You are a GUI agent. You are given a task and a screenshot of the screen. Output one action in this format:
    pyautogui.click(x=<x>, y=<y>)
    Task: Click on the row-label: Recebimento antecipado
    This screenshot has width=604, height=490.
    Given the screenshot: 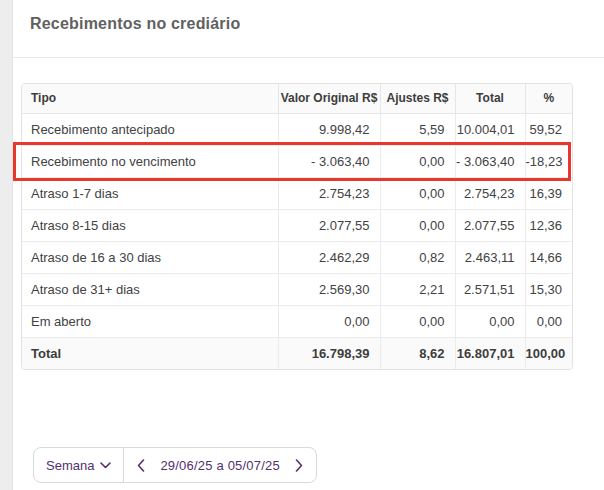 What is the action you would take?
    pyautogui.click(x=150, y=129)
    